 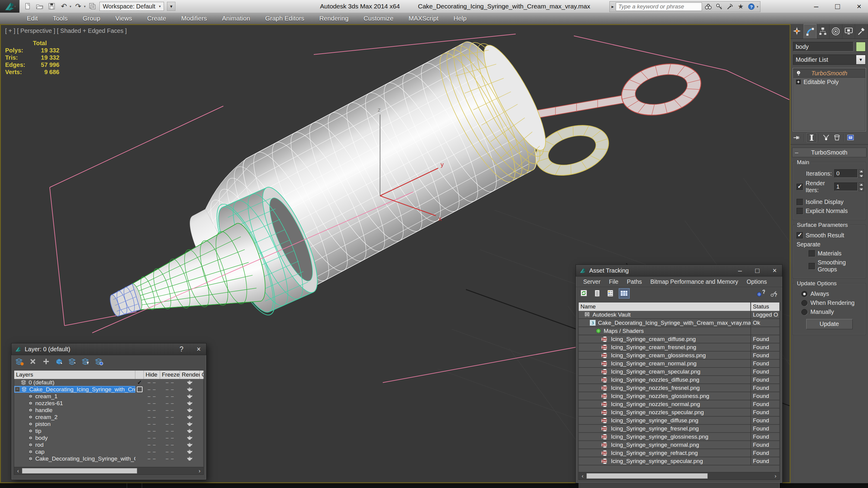 What do you see at coordinates (140, 389) in the screenshot?
I see `layer-checkbox` at bounding box center [140, 389].